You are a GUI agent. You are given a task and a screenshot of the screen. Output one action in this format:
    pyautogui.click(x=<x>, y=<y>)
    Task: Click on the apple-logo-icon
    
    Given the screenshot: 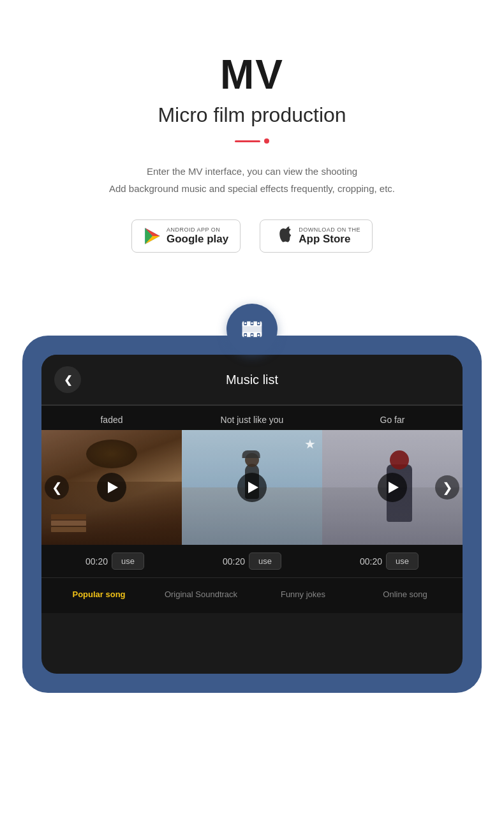 What is the action you would take?
    pyautogui.click(x=285, y=236)
    